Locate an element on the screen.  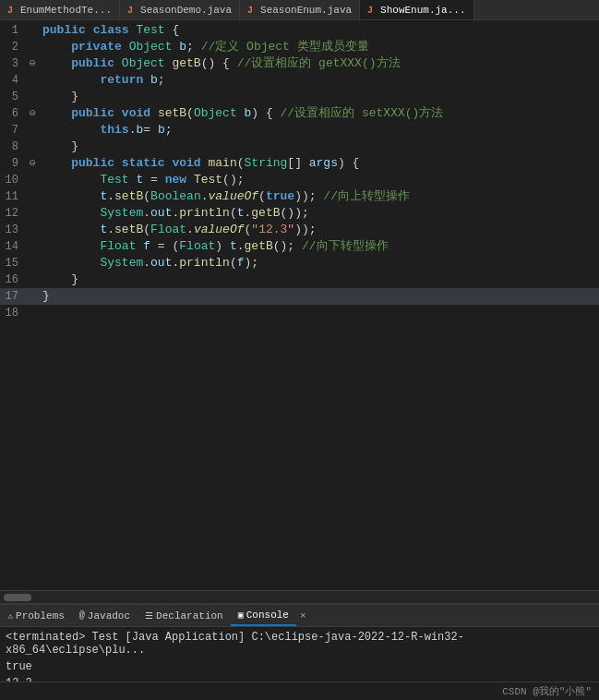
line-number: 15 is located at coordinates (13, 263).